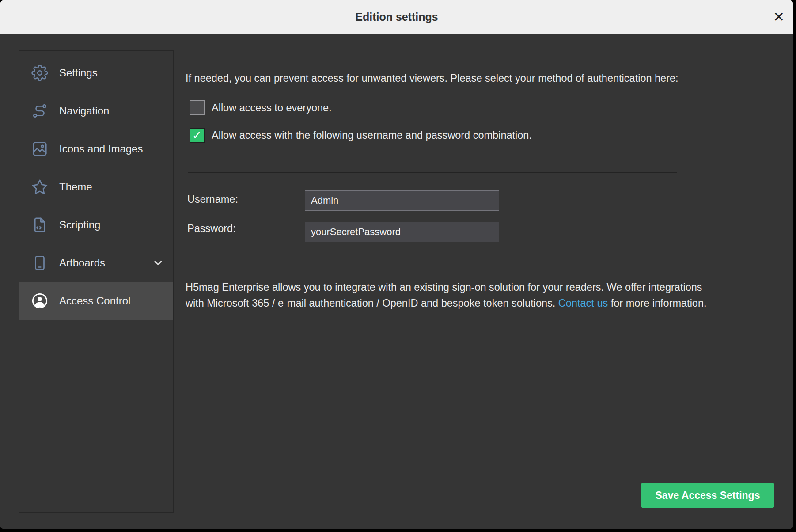 Image resolution: width=796 pixels, height=532 pixels. Describe the element at coordinates (657, 303) in the screenshot. I see `enterprise-text-after: for more information.` at that location.